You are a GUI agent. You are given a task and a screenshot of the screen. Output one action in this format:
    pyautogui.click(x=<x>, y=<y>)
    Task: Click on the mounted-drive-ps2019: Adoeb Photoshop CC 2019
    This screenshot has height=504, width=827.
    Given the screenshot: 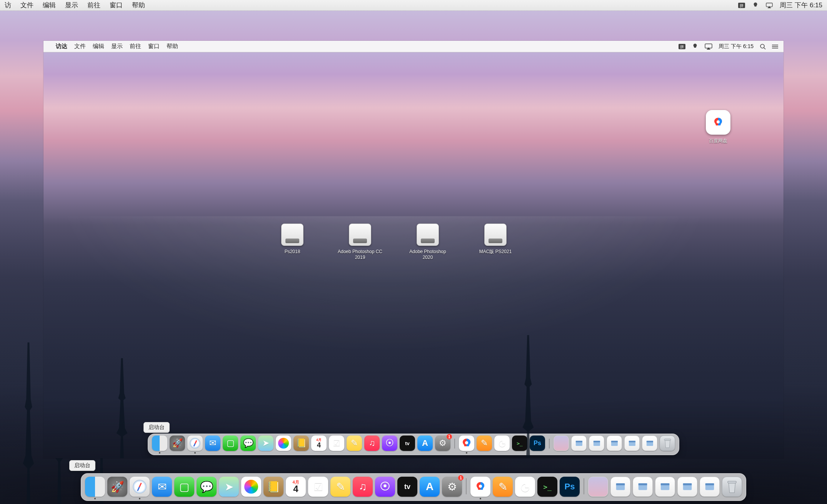 What is the action you would take?
    pyautogui.click(x=360, y=242)
    